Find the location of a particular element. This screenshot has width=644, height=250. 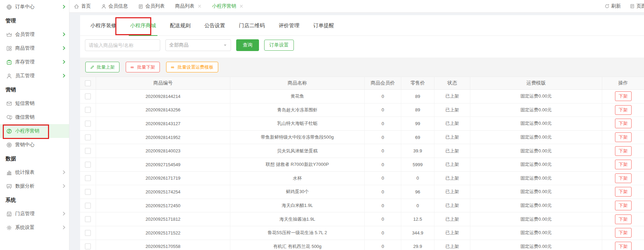

sidebar-item-label: 统计报表 is located at coordinates (25, 172).